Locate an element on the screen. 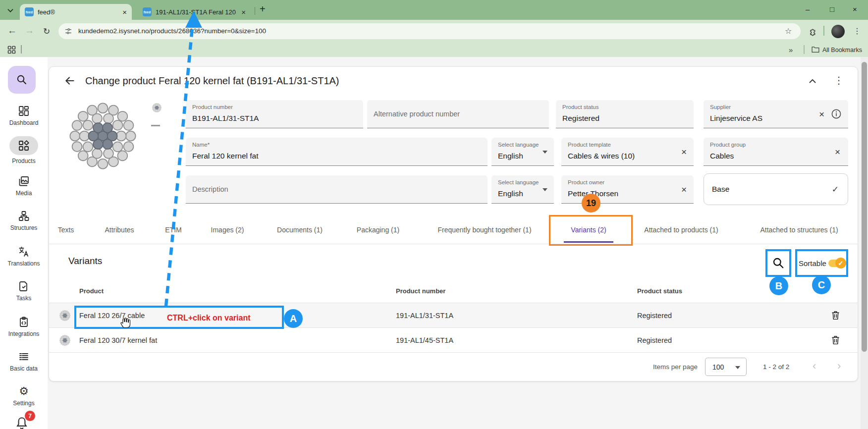 The width and height of the screenshot is (868, 429). sidebar-item-tasks: Tasks is located at coordinates (24, 291).